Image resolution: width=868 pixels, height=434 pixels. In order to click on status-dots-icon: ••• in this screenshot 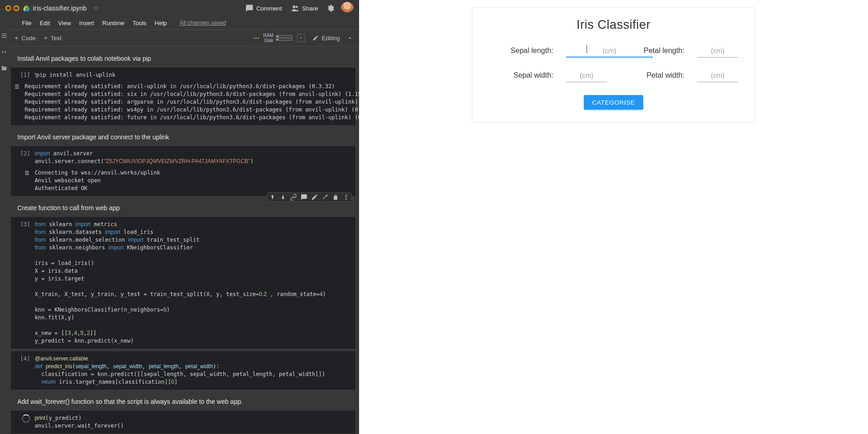, I will do `click(257, 38)`.